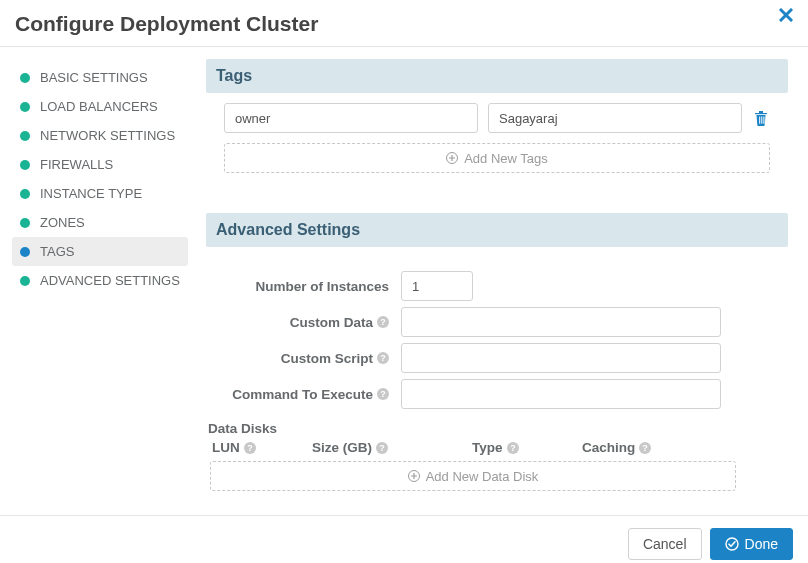  I want to click on sidebar-item-label: INSTANCE TYPE, so click(91, 194).